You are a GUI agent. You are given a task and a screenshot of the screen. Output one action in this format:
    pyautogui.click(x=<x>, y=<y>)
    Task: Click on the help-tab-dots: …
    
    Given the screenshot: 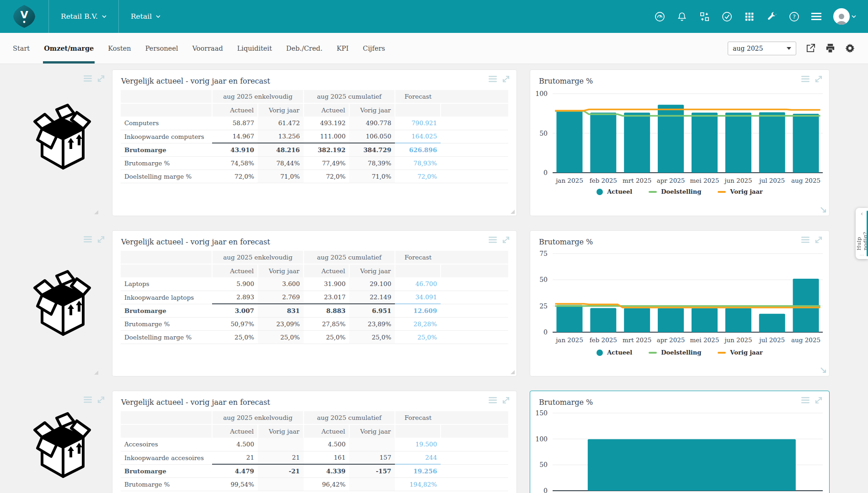 What is the action you would take?
    pyautogui.click(x=862, y=254)
    